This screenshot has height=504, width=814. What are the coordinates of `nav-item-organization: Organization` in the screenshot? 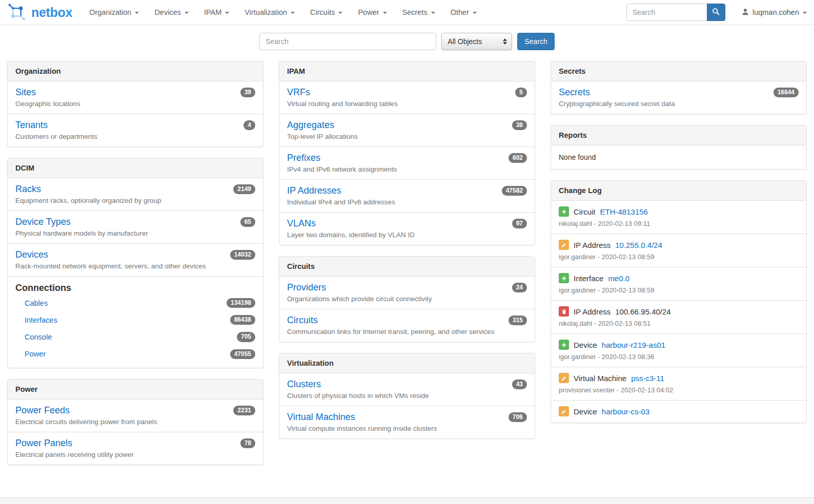 It's located at (114, 12).